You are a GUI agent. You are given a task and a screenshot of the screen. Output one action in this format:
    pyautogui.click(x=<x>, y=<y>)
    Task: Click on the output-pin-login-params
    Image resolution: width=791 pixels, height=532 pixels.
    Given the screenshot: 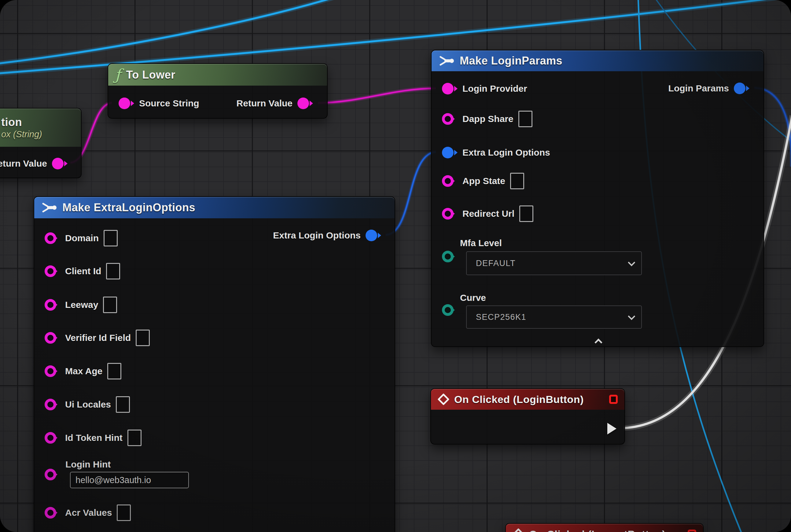 What is the action you would take?
    pyautogui.click(x=739, y=88)
    